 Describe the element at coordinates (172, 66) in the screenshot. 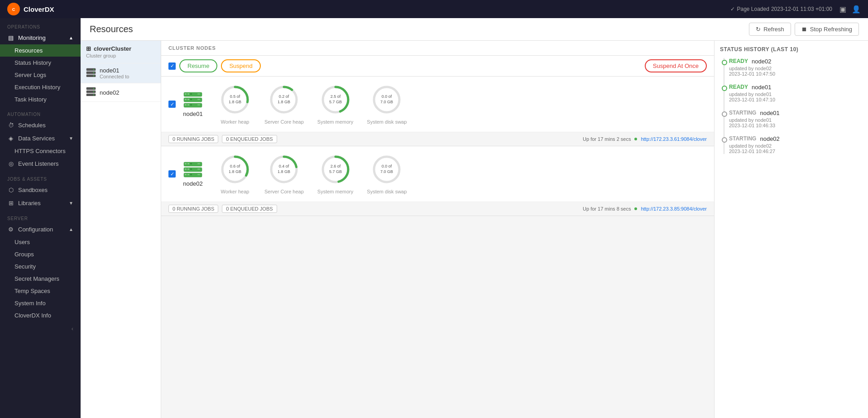

I see `select-all-checkbox: ✓` at that location.